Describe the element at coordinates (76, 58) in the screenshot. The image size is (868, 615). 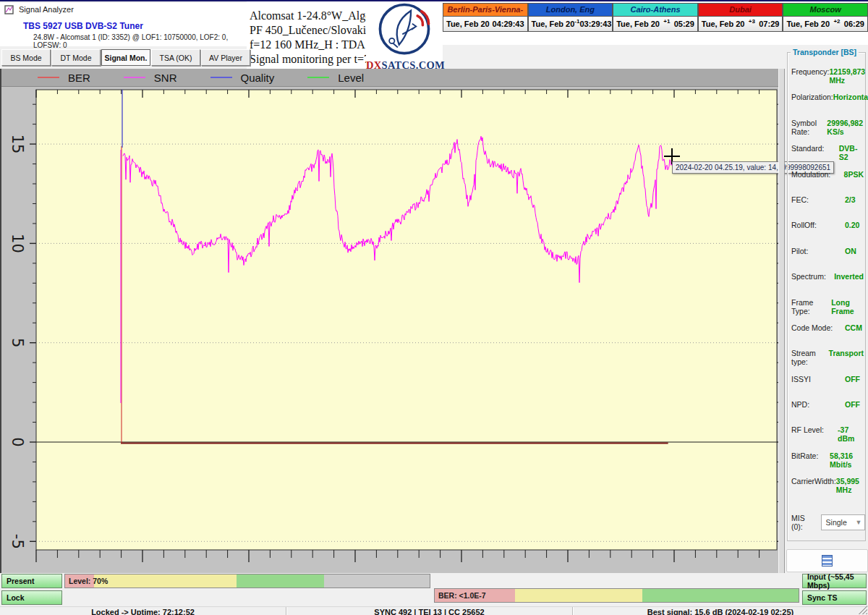
I see `tab-dt-mode: DT Mode` at that location.